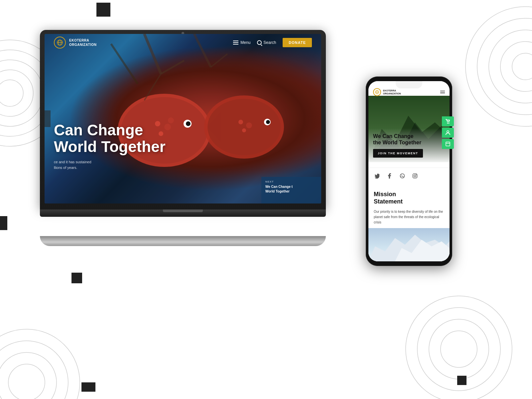 This screenshot has height=399, width=532. I want to click on next-slide-card: NEXT We Can Change t World Together, so click(291, 190).